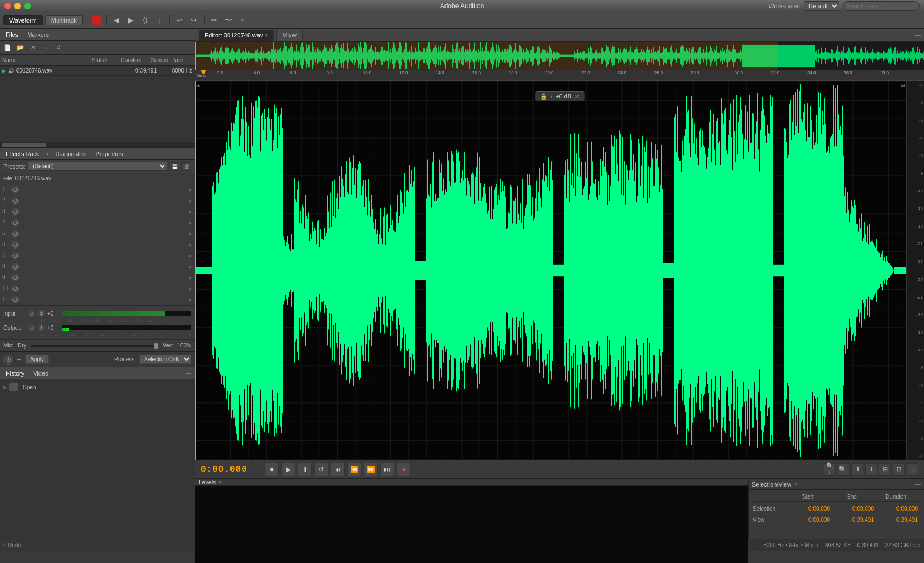 The image size is (924, 563). Describe the element at coordinates (15, 256) in the screenshot. I see `slot-7-power: ⏻` at that location.